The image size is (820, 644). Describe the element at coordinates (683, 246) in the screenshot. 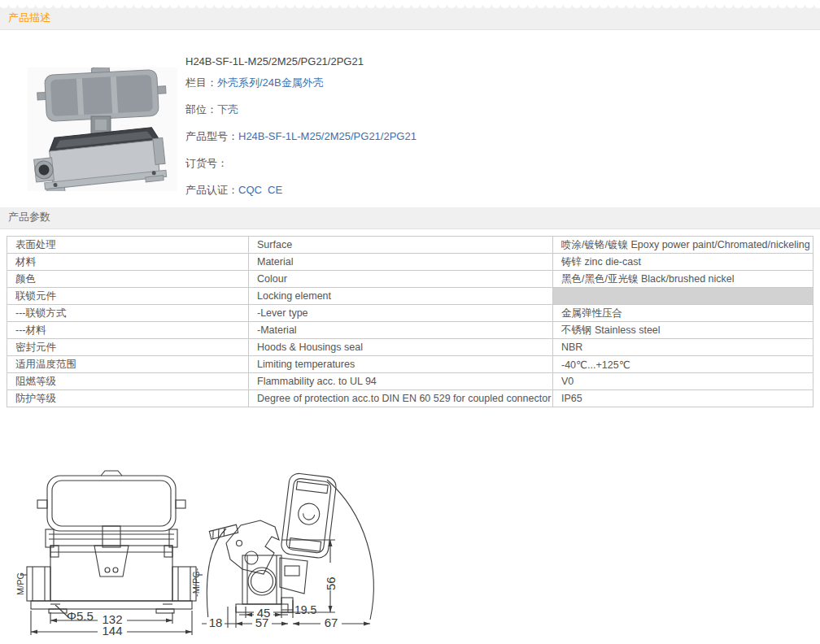

I see `param-value: 喷涂/镀铬/镀镍 Epoxy power paint/Chromated/nic…` at that location.